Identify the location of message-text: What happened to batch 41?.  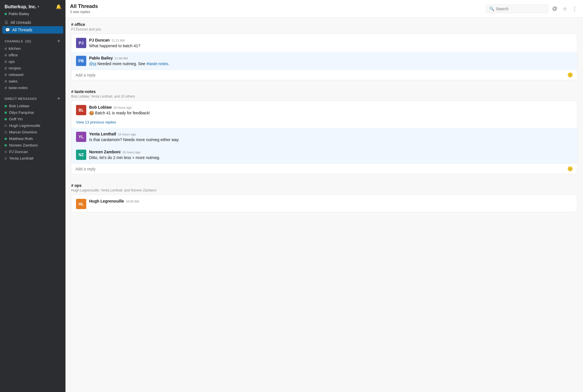
(331, 46).